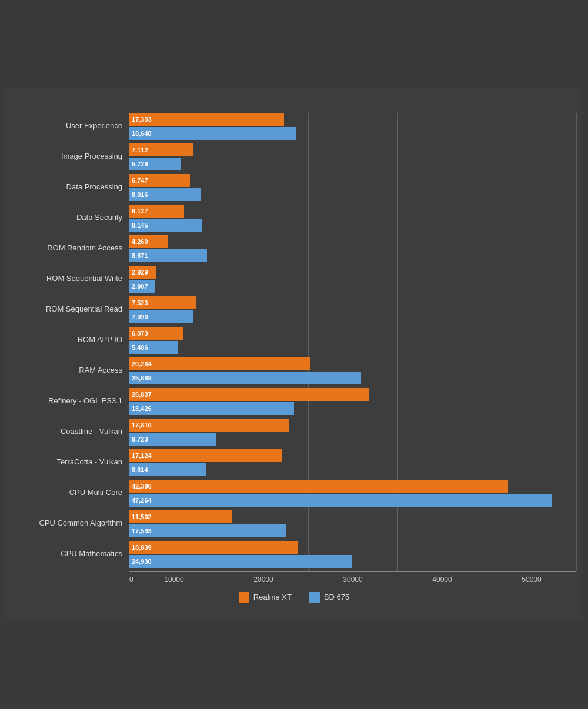 The height and width of the screenshot is (709, 588). Describe the element at coordinates (442, 580) in the screenshot. I see `x-tick: 40000` at that location.